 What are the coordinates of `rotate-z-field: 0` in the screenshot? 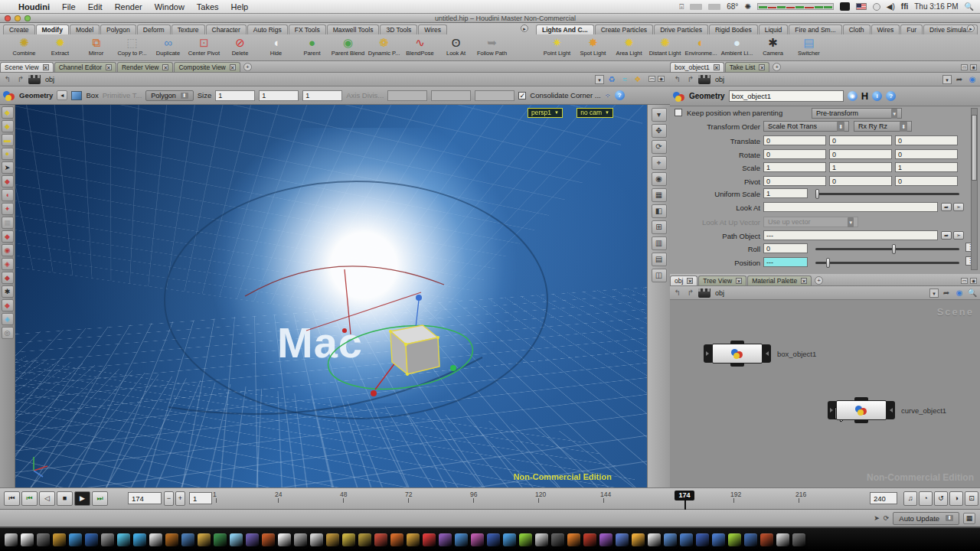 It's located at (926, 155).